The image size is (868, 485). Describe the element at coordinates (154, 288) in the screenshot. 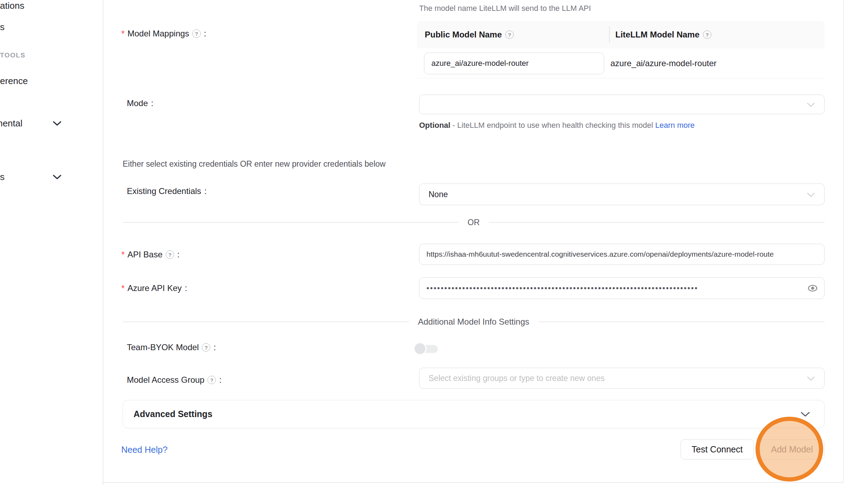

I see `azure-api-key-label: * Azure API Key :` at that location.